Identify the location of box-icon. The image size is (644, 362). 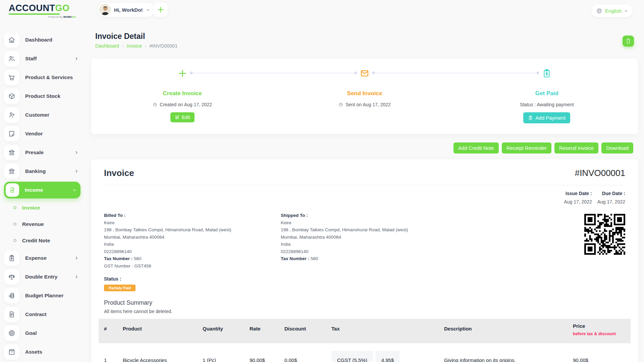
(12, 96).